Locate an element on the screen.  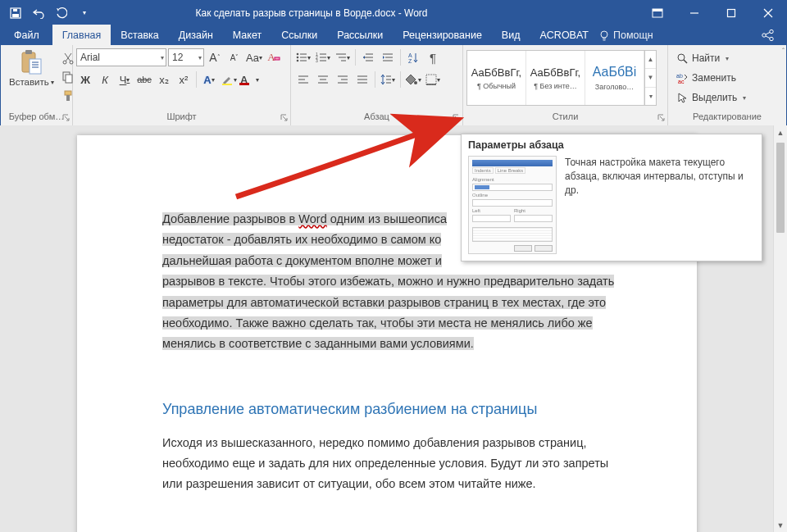
tell-me: Помощн is located at coordinates (628, 34).